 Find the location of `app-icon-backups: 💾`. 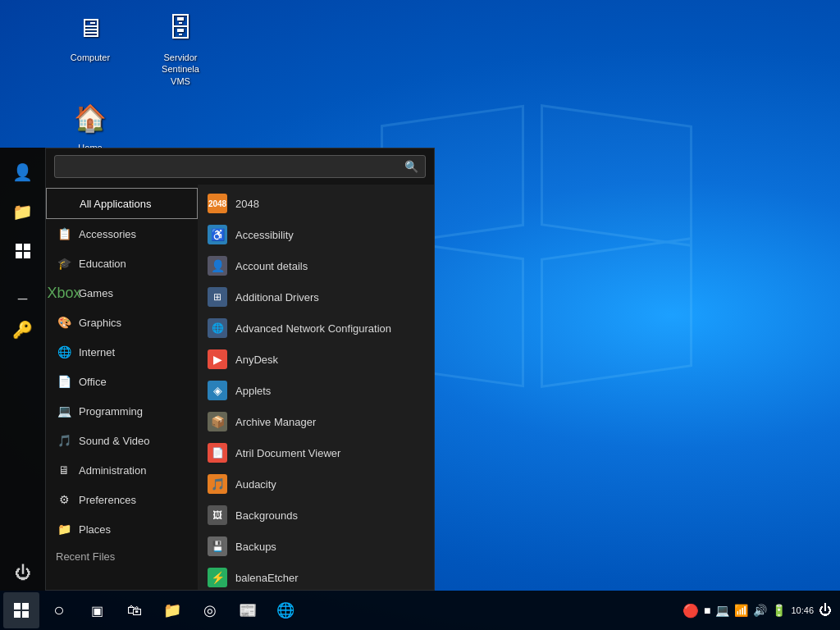

app-icon-backups: 💾 is located at coordinates (217, 546).